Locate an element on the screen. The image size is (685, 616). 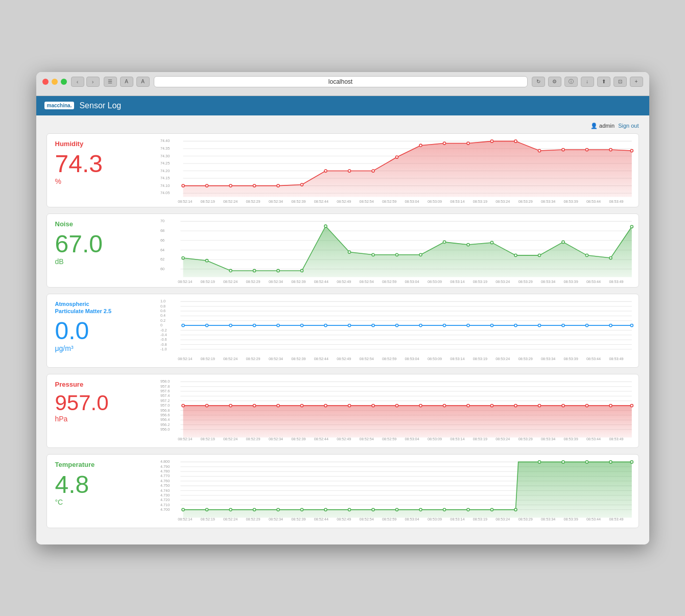
svg-text: -0.6 is located at coordinates (163, 339).